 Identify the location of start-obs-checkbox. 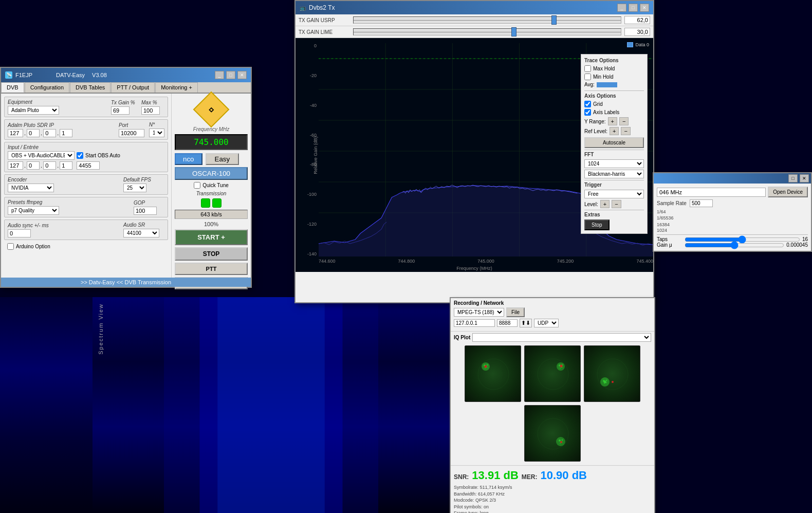
(80, 155).